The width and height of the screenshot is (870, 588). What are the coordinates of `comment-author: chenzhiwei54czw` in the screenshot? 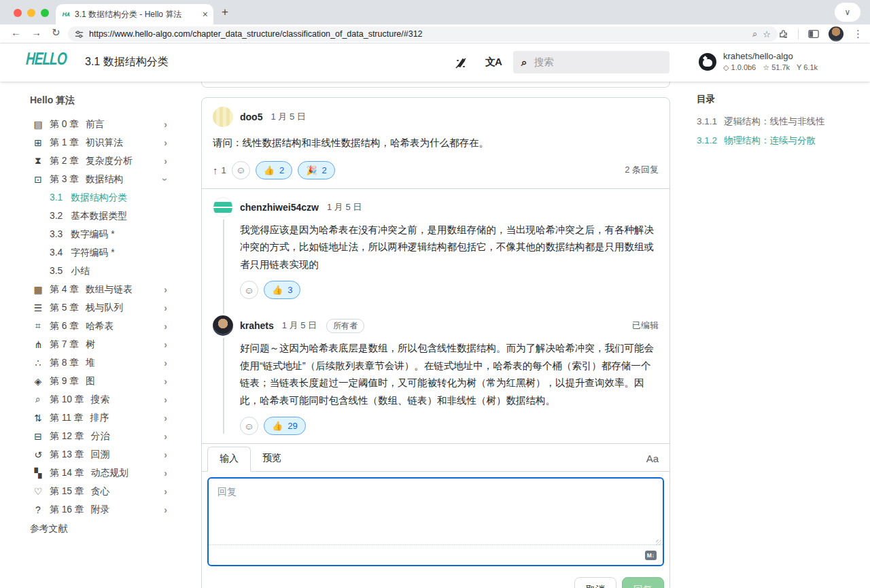 It's located at (279, 207).